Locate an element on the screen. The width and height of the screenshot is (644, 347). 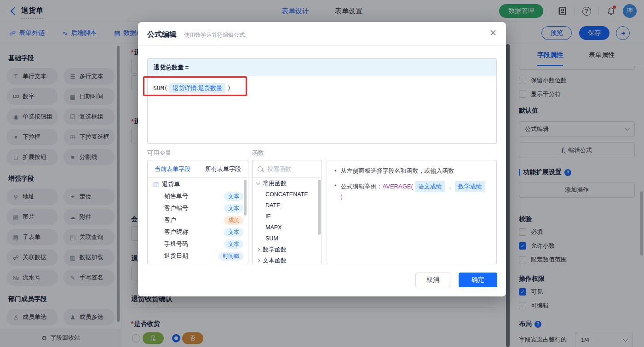
function-item: DATE is located at coordinates (287, 205).